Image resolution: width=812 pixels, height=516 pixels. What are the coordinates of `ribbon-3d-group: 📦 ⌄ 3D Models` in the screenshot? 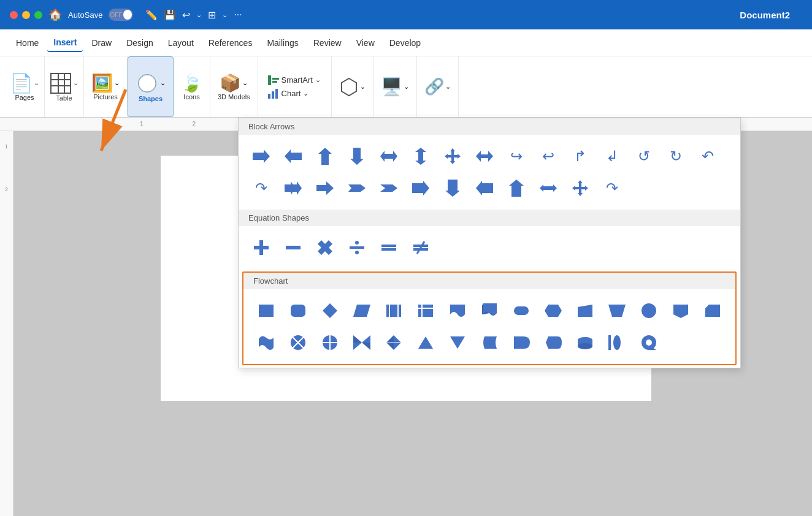 It's located at (234, 87).